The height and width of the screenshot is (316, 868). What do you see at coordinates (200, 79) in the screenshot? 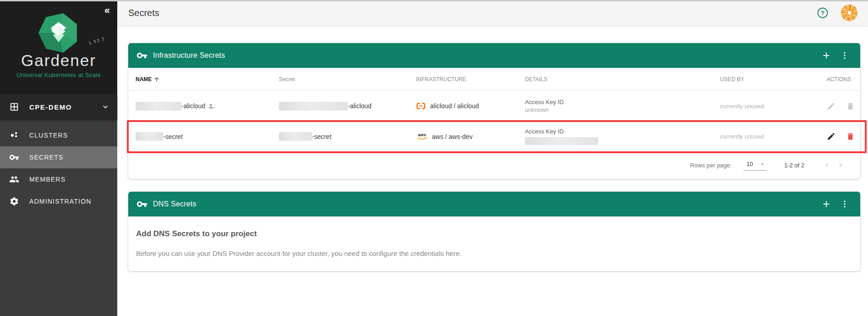
I see `column-header-name: NAME` at bounding box center [200, 79].